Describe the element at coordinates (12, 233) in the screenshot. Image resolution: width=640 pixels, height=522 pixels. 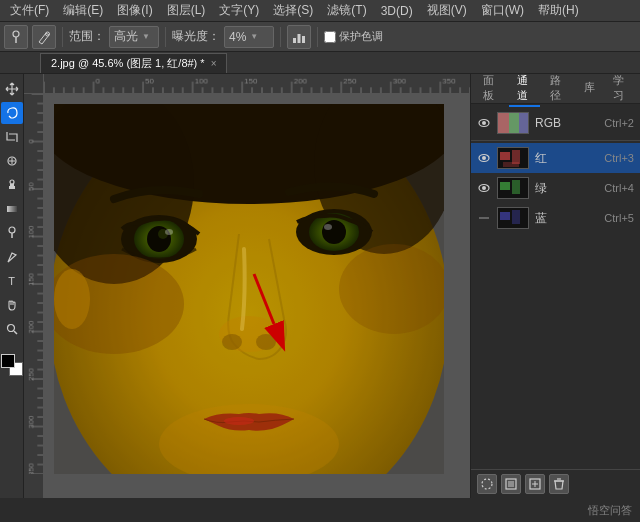
I see `tool-dodge-left` at that location.